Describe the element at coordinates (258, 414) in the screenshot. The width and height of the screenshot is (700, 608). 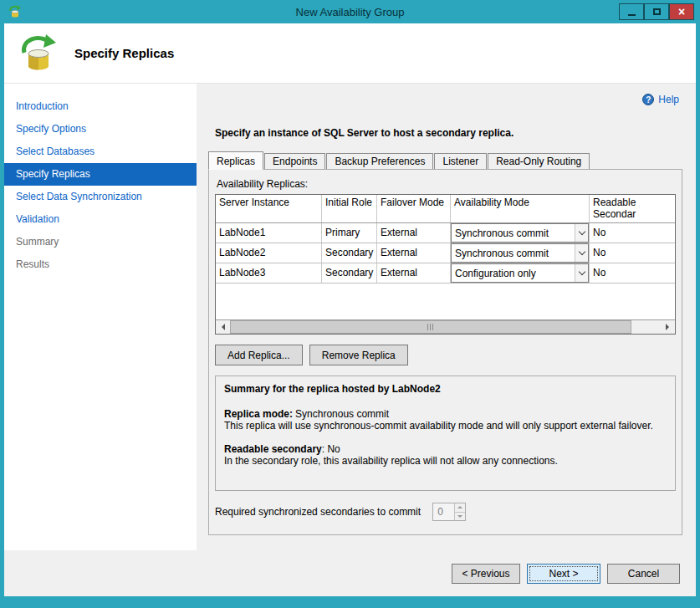
I see `replica-mode-label: Replica mode:` at that location.